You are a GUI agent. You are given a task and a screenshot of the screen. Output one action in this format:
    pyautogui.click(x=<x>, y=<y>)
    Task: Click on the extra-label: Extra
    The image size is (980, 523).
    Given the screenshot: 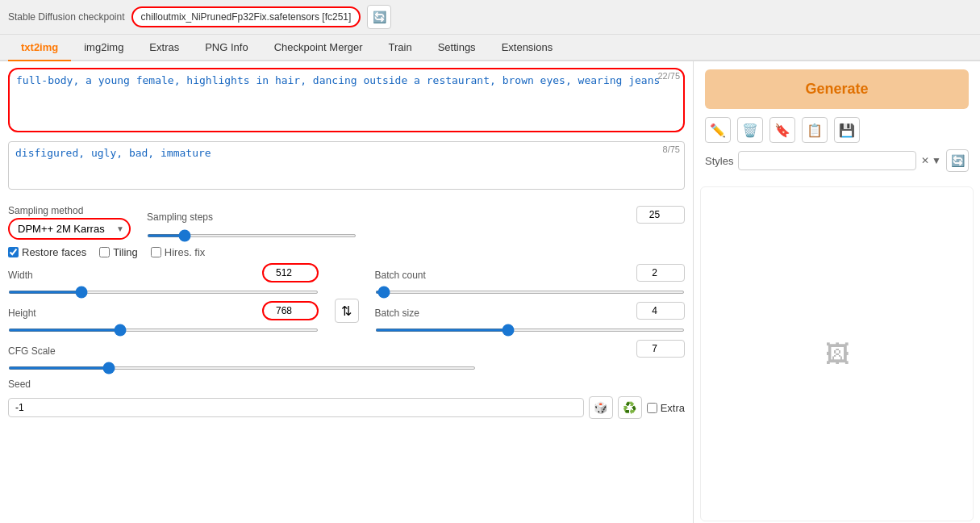 What is the action you would take?
    pyautogui.click(x=673, y=408)
    